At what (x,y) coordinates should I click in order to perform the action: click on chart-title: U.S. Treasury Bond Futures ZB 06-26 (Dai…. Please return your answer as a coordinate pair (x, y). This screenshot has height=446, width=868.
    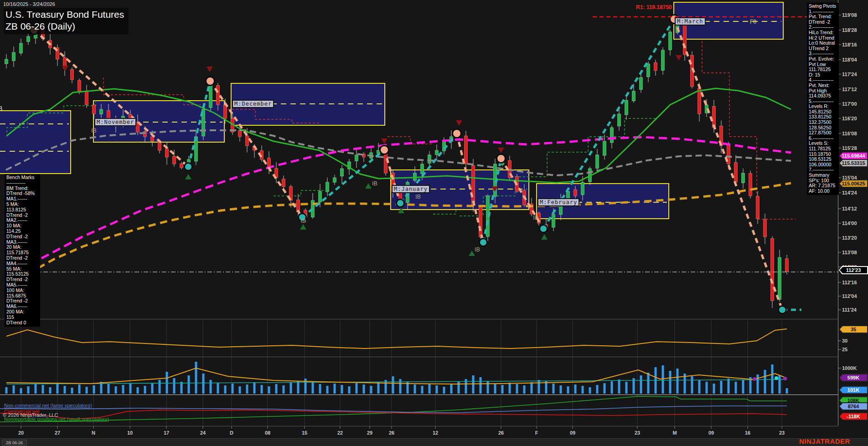
    Looking at the image, I should click on (66, 21).